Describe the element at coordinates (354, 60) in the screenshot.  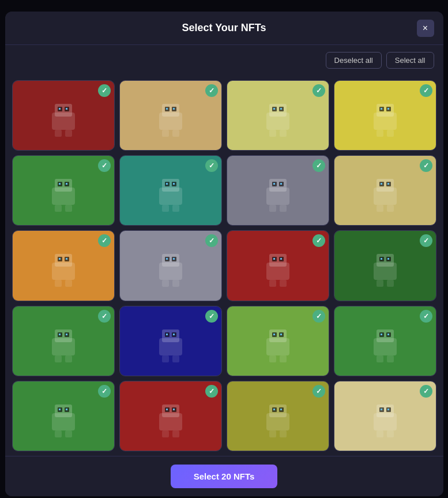
I see `deselect-all-button: Deselect all` at that location.